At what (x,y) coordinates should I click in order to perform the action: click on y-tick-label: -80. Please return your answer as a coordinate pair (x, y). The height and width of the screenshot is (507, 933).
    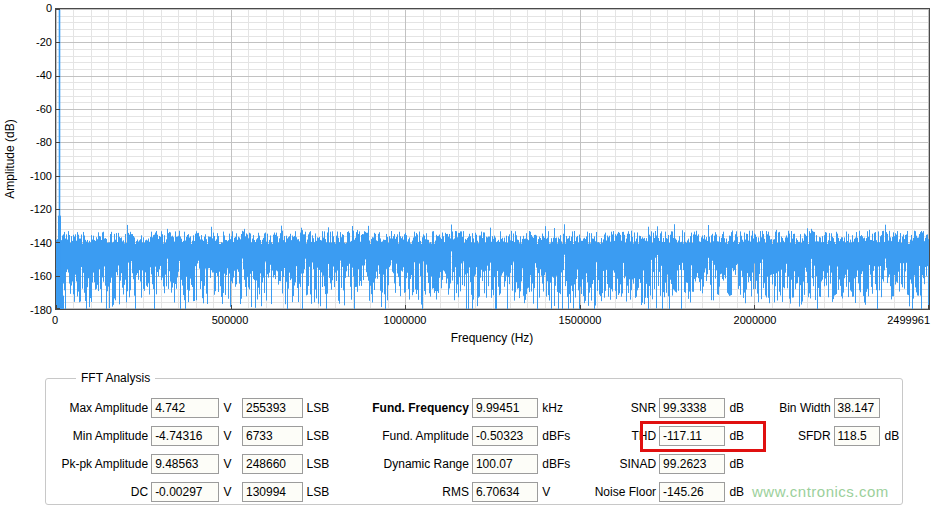
    Looking at the image, I should click on (33, 142).